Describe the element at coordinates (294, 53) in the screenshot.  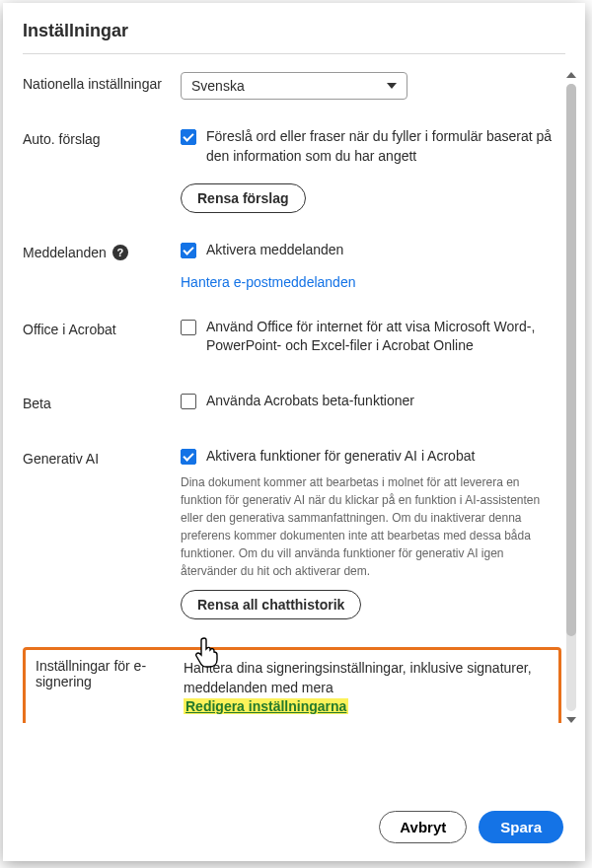
I see `header-divider` at that location.